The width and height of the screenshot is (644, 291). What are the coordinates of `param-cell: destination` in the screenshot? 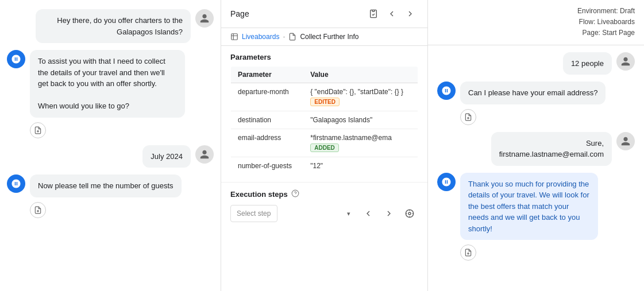 It's located at (268, 121).